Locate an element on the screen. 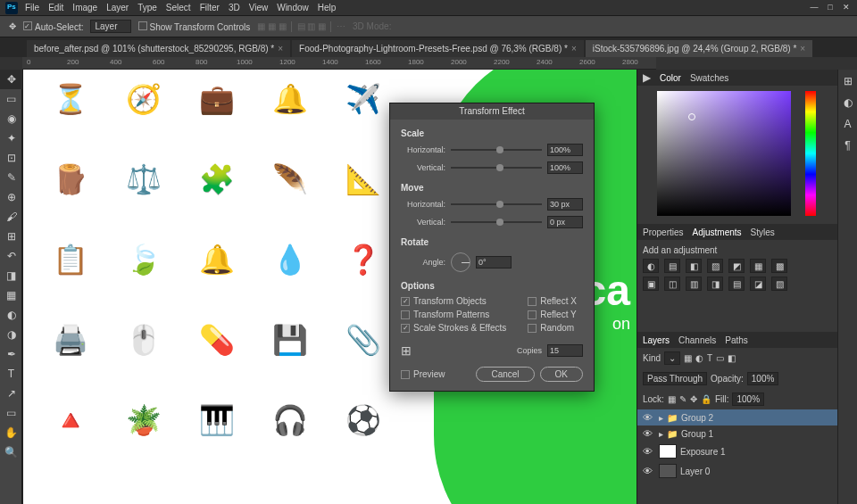 The width and height of the screenshot is (857, 504). lasso-tool: ◉ is located at coordinates (11, 119).